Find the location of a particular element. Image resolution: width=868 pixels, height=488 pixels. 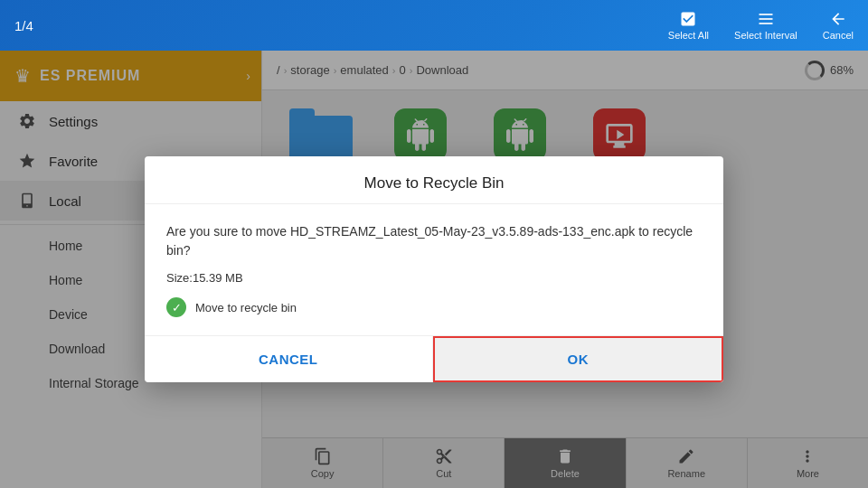

cancel-top-button: Cancel is located at coordinates (838, 25).